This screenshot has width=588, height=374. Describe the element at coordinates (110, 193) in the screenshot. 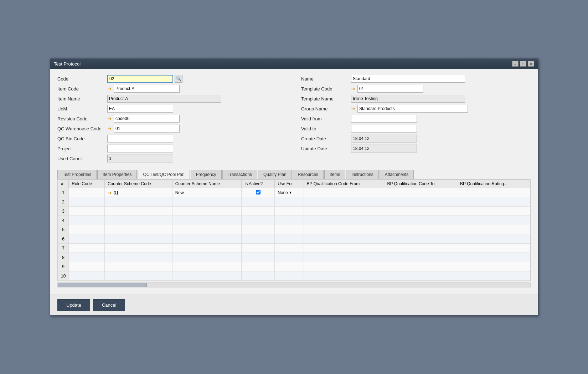

I see `counter-scheme-arrow-icon: ➔` at that location.